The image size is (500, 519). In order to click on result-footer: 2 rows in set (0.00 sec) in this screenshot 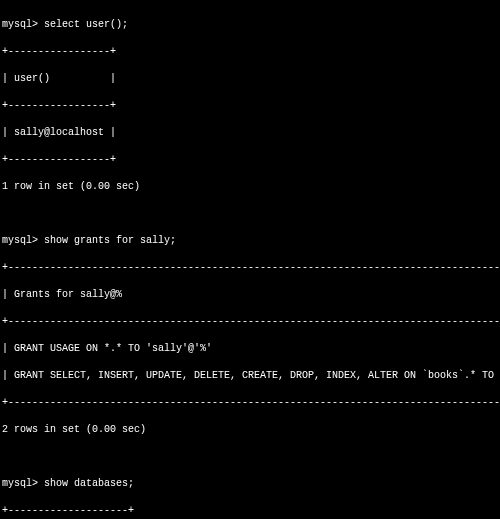, I will do `click(250, 430)`.